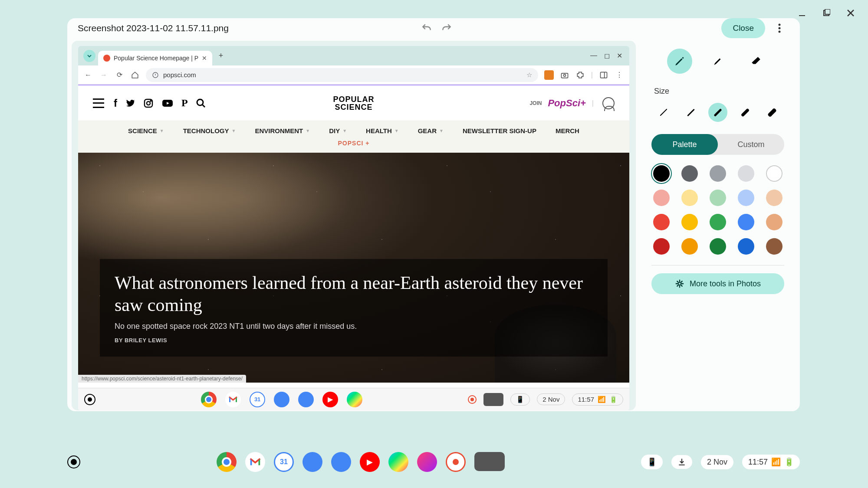 The image size is (868, 488). What do you see at coordinates (185, 103) in the screenshot?
I see `pinterest-icon: P` at bounding box center [185, 103].